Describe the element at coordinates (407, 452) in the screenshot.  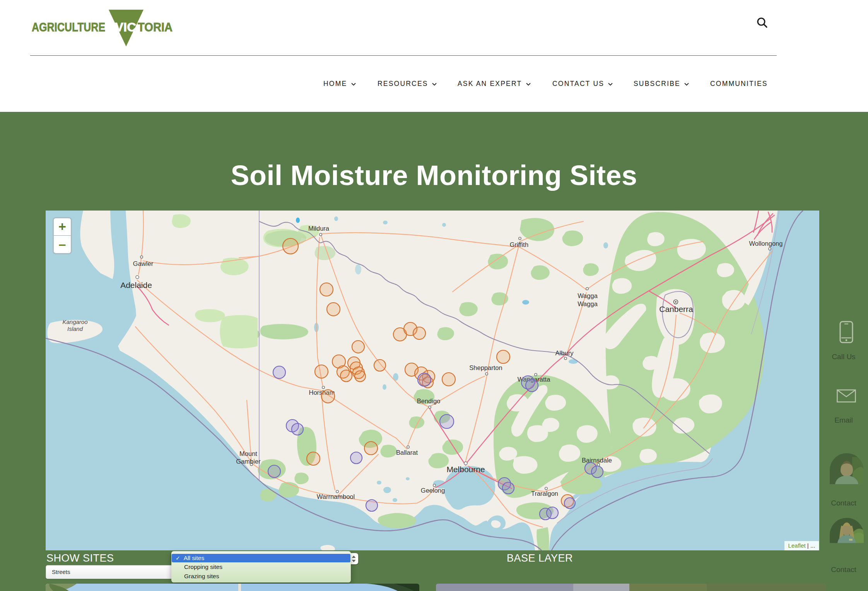
I see `svg-text: Ballarat` at that location.